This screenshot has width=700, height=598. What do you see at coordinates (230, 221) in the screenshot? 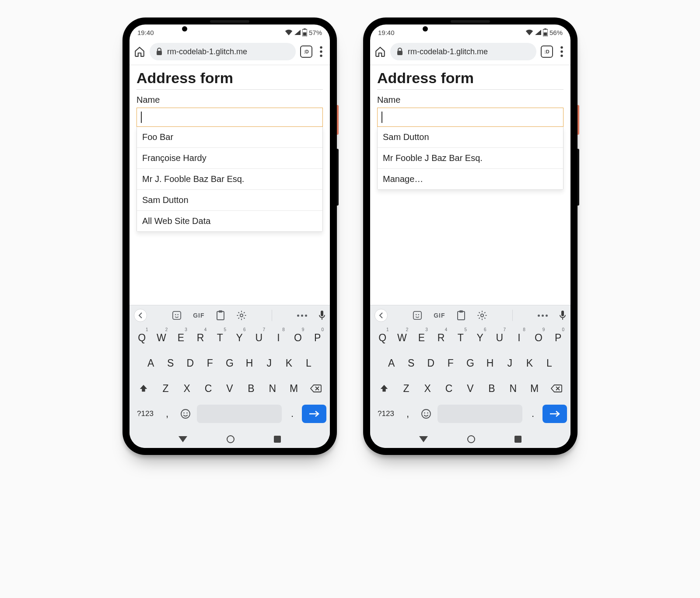
I see `autofill-suggestion: All Web Site Data` at bounding box center [230, 221].